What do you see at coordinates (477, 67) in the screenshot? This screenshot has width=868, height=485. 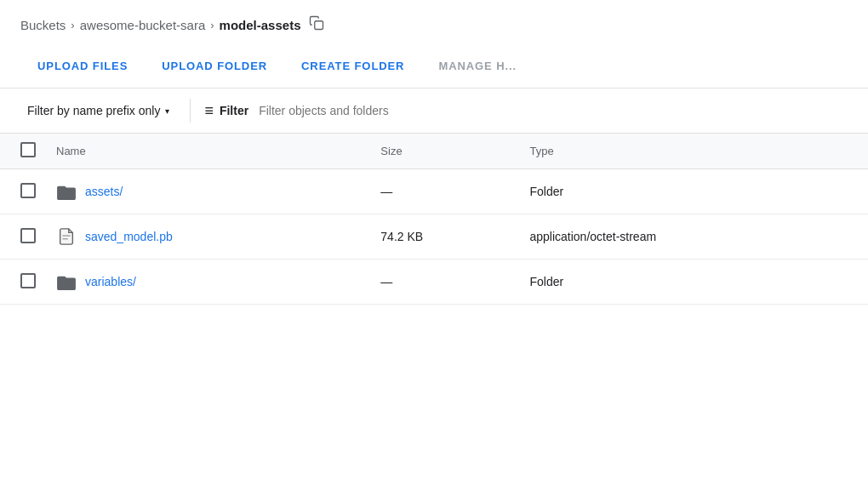 I see `manage-h-button: MANAGE H...` at bounding box center [477, 67].